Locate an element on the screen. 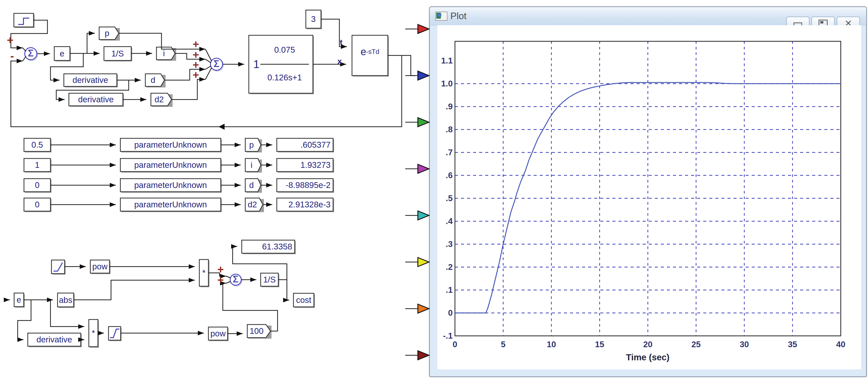  tf-gain: 1 is located at coordinates (256, 64).